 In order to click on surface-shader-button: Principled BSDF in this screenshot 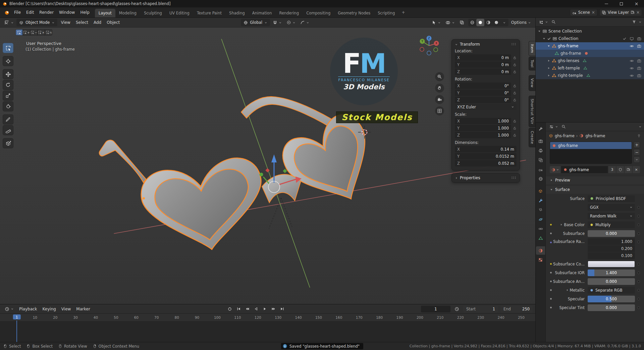, I will do `click(611, 199)`.